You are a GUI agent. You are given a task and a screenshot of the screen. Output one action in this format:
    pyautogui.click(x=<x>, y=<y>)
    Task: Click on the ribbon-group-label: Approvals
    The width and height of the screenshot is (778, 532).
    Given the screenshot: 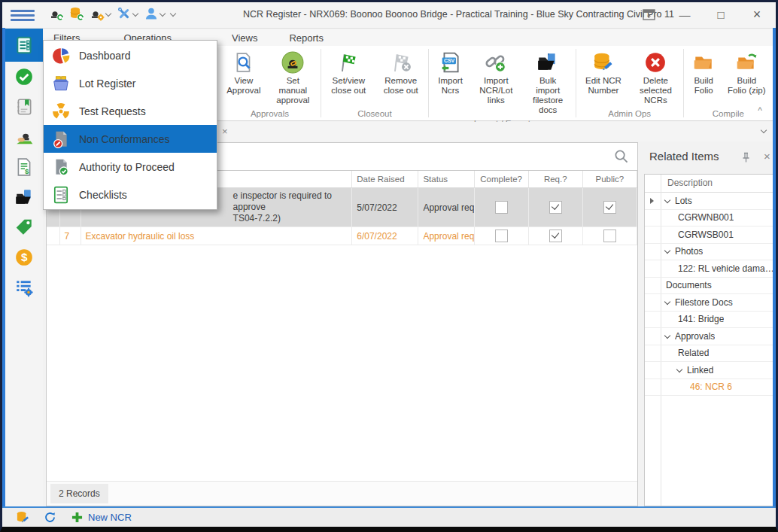 What is the action you would take?
    pyautogui.click(x=269, y=114)
    